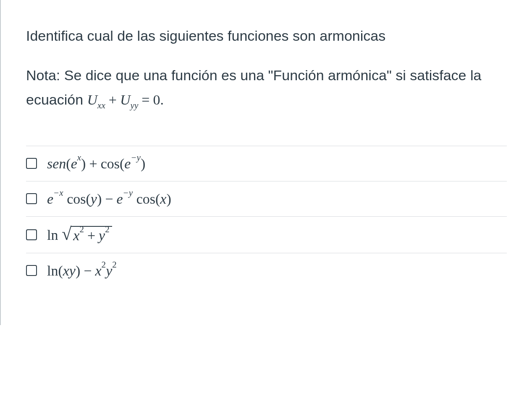  Describe the element at coordinates (126, 100) in the screenshot. I see `note-equation: Uxx+Uyy=0.` at that location.